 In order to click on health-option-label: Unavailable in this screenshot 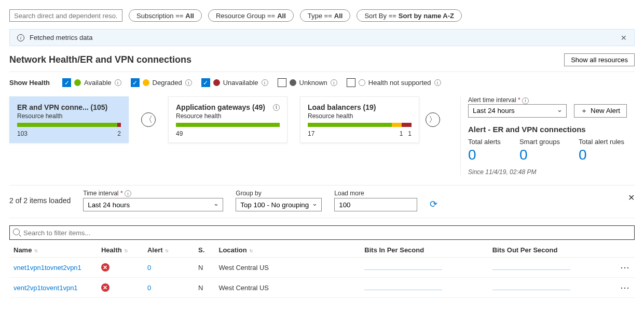, I will do `click(241, 83)`.